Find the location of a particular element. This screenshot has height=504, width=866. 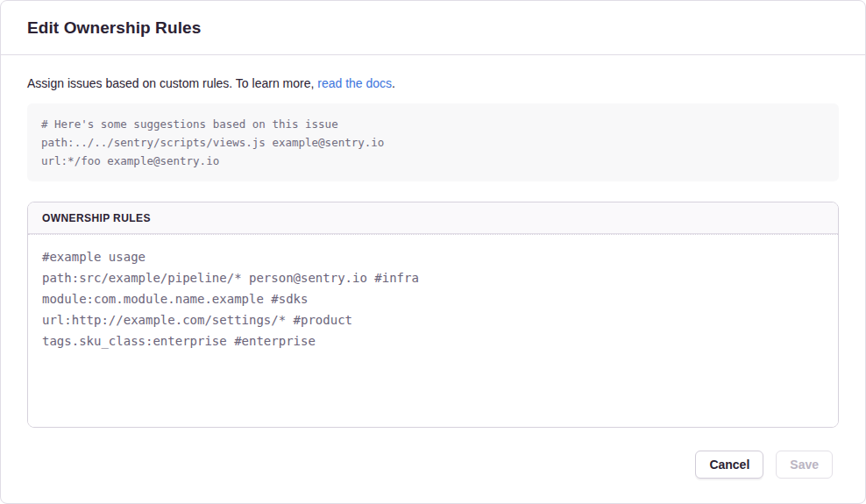

read-the-docs-link: read the docs is located at coordinates (354, 83).